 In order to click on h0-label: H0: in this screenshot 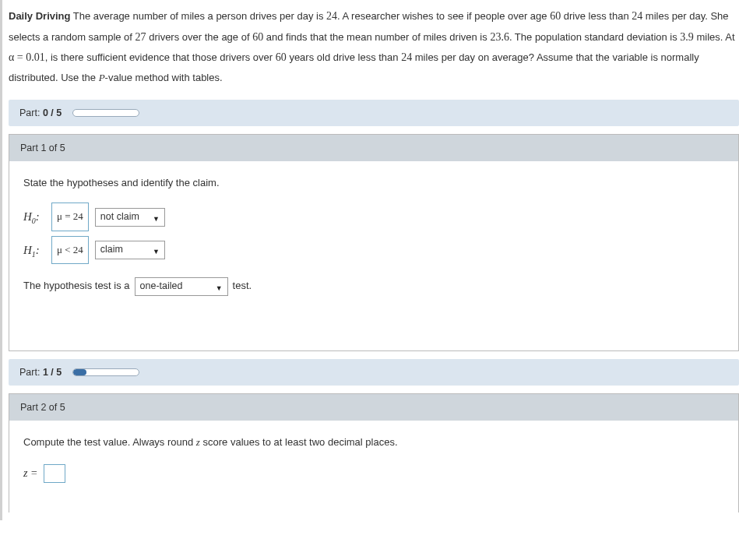, I will do `click(34, 217)`.